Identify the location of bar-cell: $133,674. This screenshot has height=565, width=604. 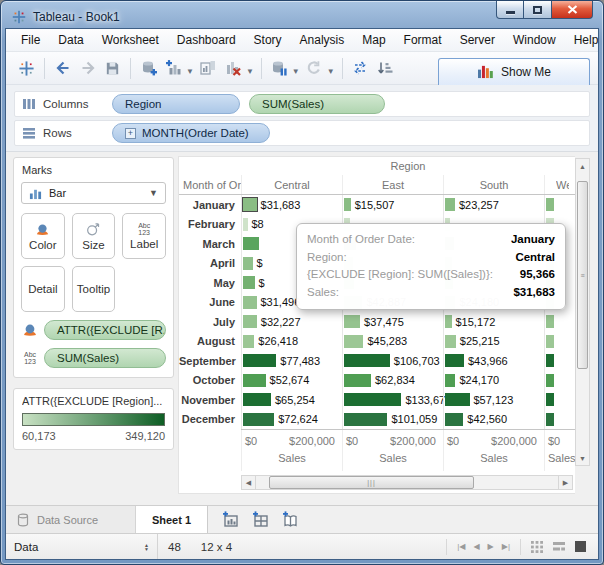
(392, 400).